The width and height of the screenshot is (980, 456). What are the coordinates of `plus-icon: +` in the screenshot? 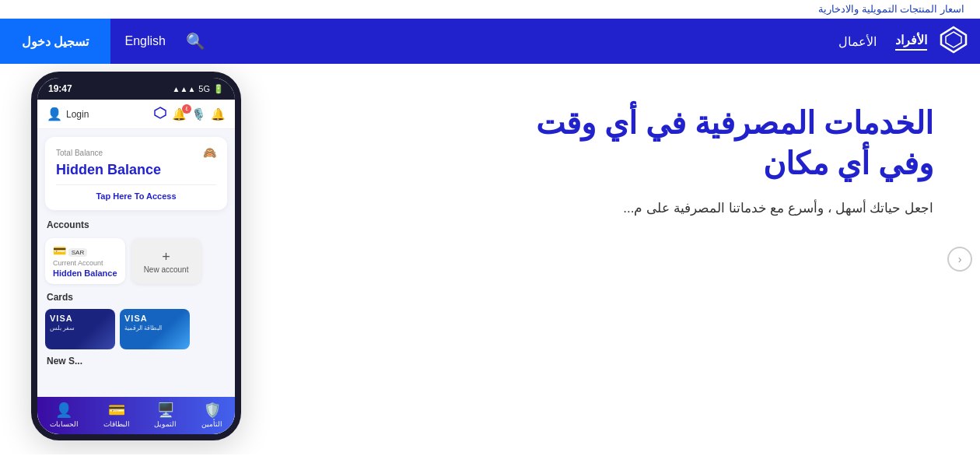 It's located at (166, 257).